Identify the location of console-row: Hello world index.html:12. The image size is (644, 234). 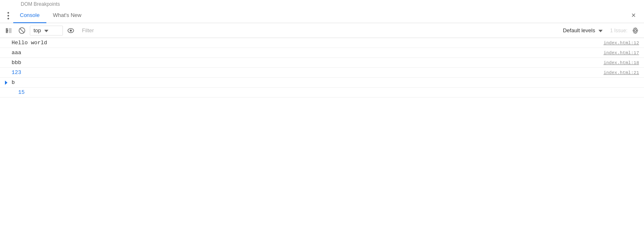
(322, 43).